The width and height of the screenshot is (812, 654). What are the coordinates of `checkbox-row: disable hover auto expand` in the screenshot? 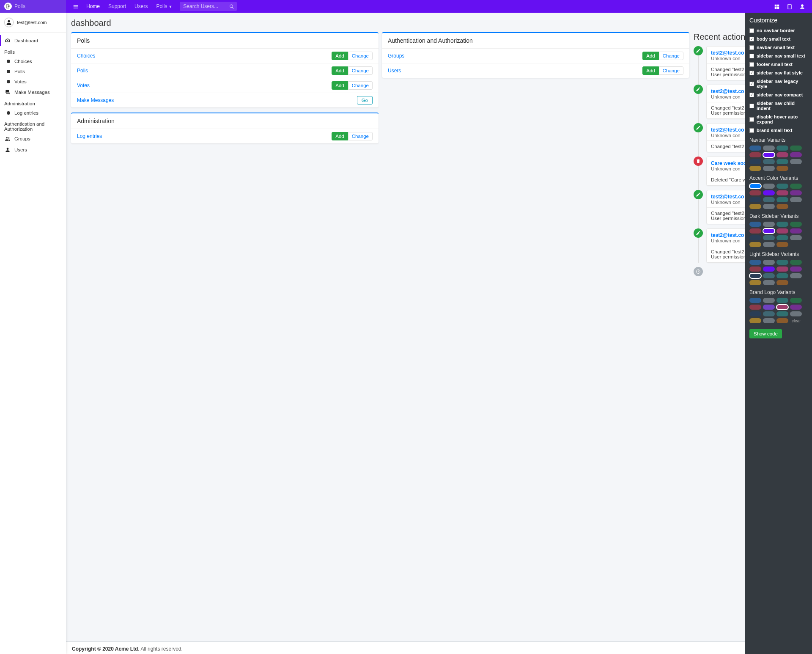 It's located at (779, 119).